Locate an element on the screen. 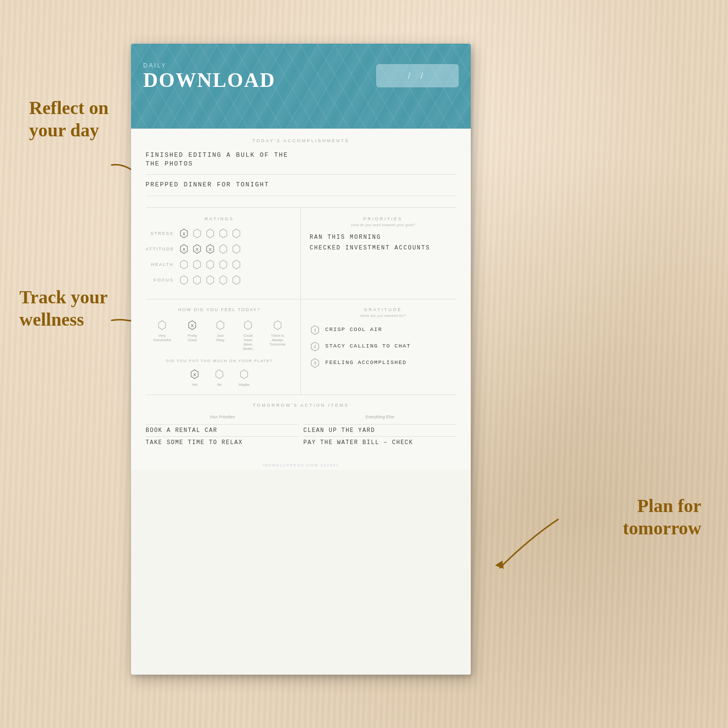  plate-option-label: Maybe is located at coordinates (245, 384).